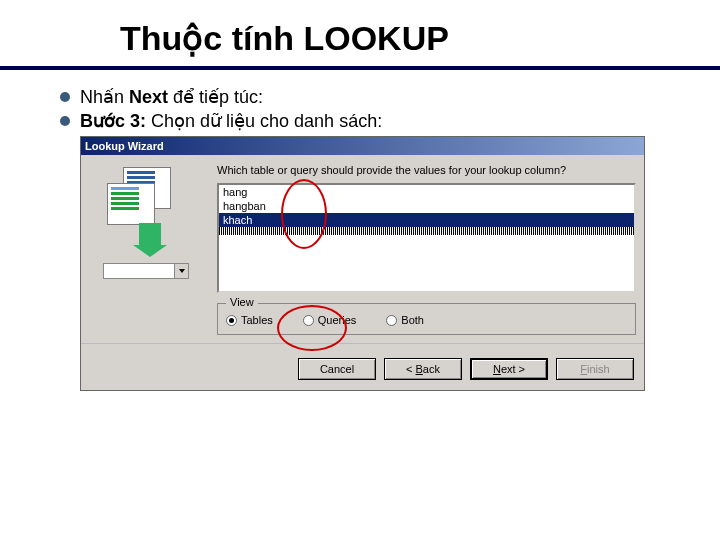  I want to click on listbox-noise, so click(426, 231).